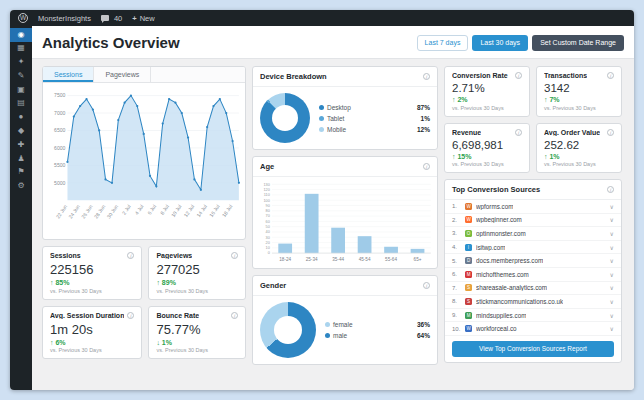 The width and height of the screenshot is (644, 400). What do you see at coordinates (21, 187) in the screenshot?
I see `sidebar-item-settings: ⚙` at bounding box center [21, 187].